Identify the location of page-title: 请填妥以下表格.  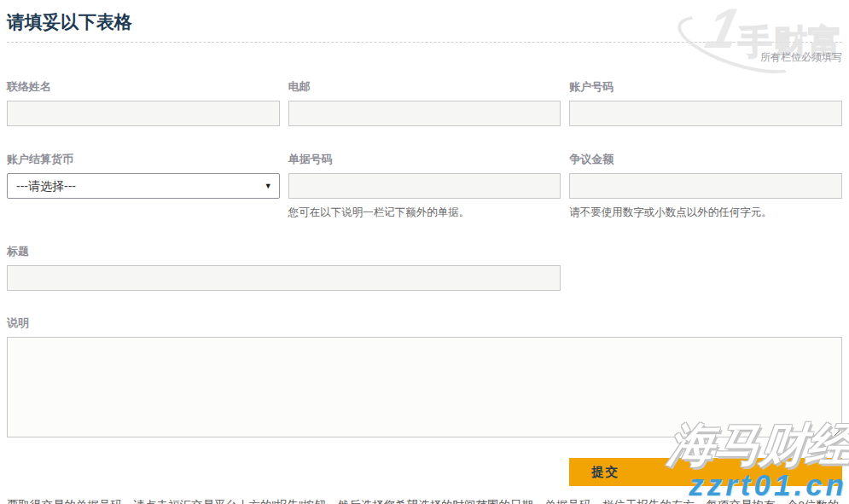
(425, 22).